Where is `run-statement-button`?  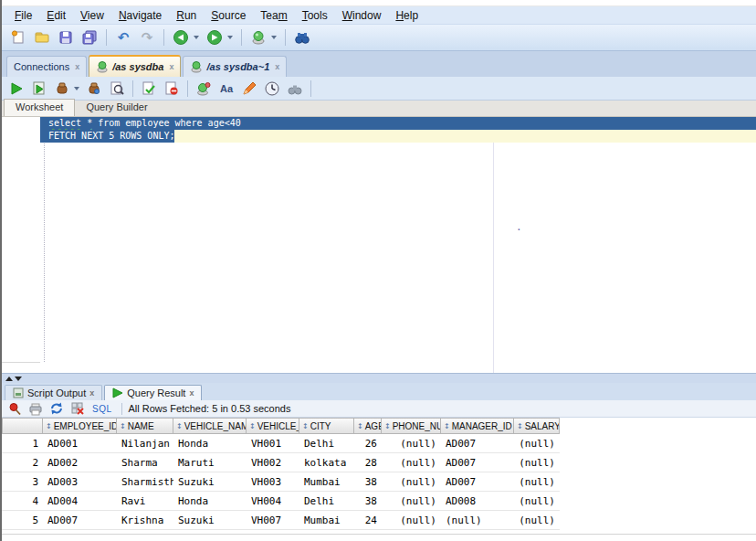
run-statement-button is located at coordinates (16, 88).